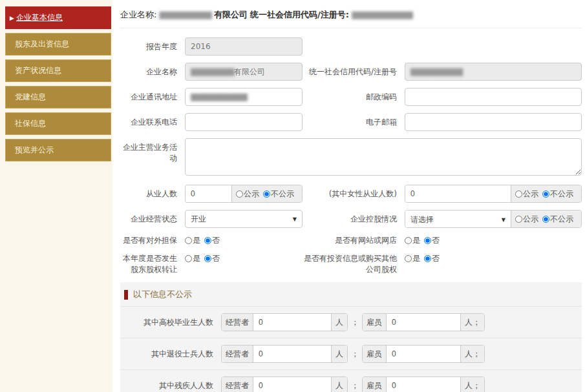 The height and width of the screenshot is (392, 585). I want to click on company-name-value-redacted: ██████████, so click(212, 72).